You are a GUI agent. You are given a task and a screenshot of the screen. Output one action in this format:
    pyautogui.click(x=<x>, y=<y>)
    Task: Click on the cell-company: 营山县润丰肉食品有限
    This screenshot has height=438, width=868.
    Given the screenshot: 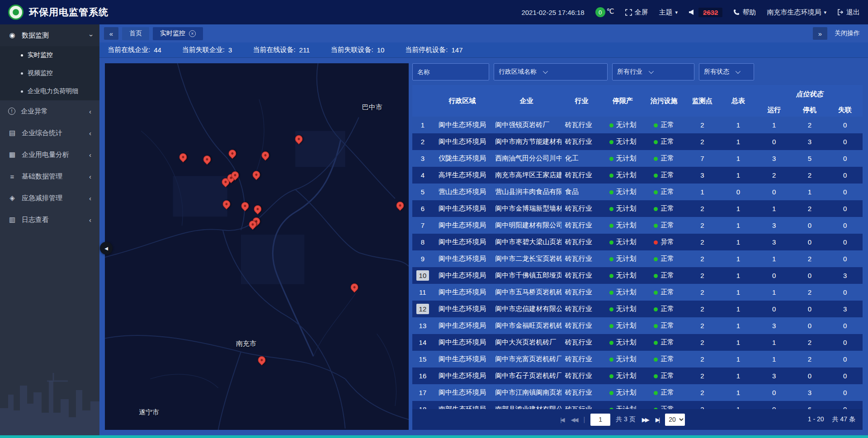 What is the action you would take?
    pyautogui.click(x=526, y=192)
    